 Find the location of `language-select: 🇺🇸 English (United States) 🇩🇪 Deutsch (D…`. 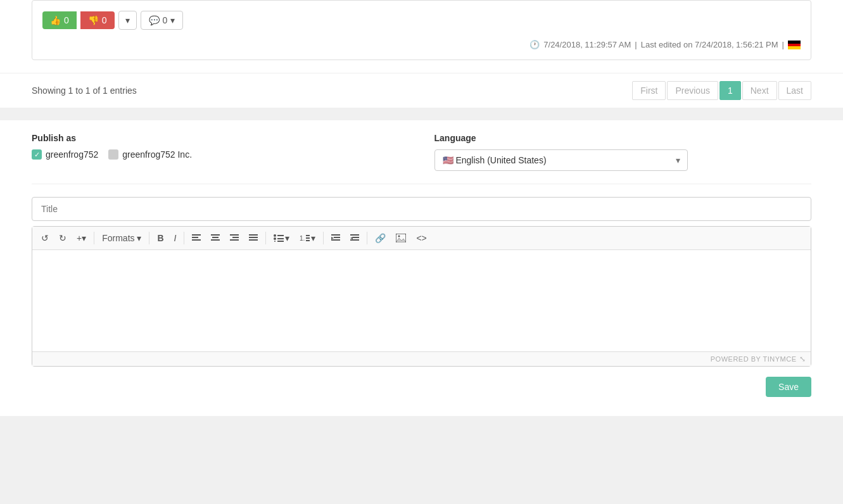

language-select: 🇺🇸 English (United States) 🇩🇪 Deutsch (D… is located at coordinates (561, 160).